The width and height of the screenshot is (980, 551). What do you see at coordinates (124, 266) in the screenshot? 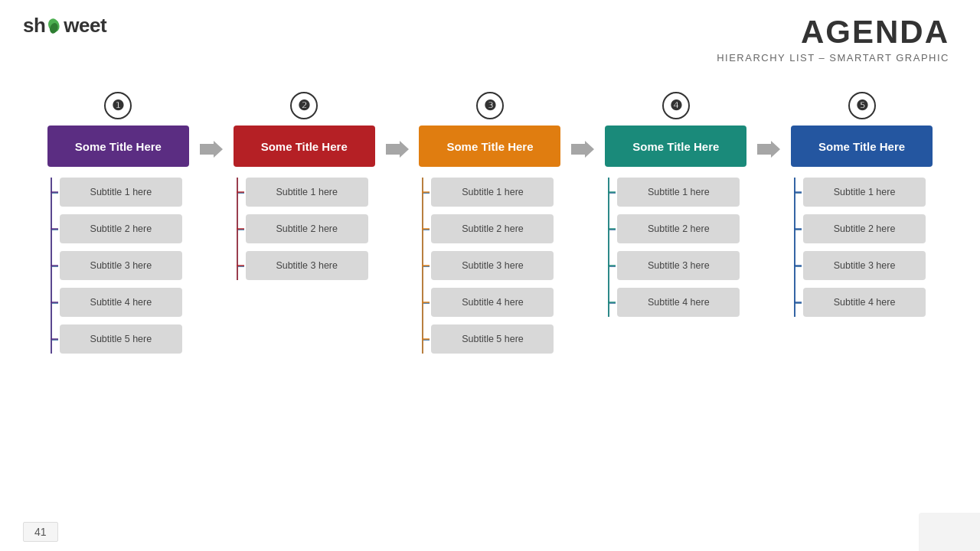
I see `subtitle-item-1-3: Subtitle 3 here` at bounding box center [124, 266].